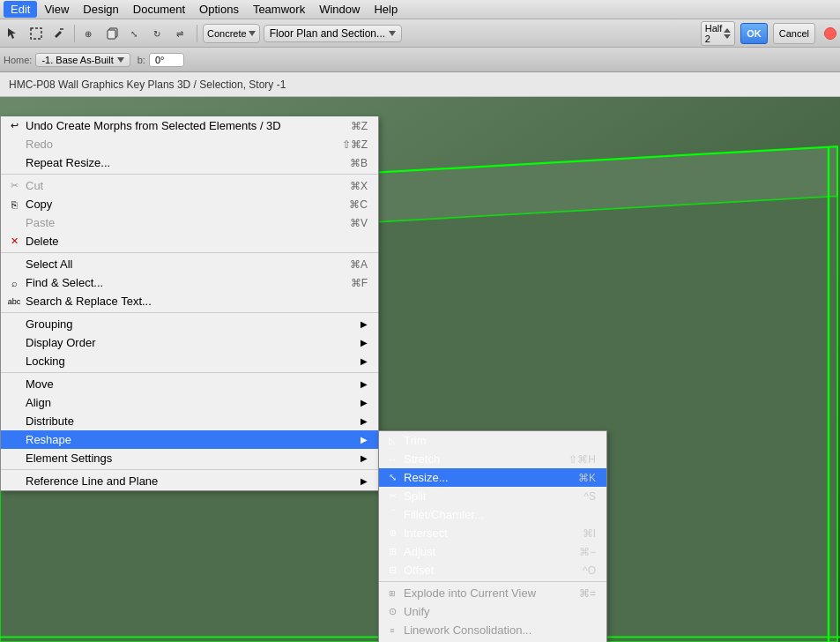 This screenshot has width=840, height=642. I want to click on stretch-icon: ↔, so click(392, 459).